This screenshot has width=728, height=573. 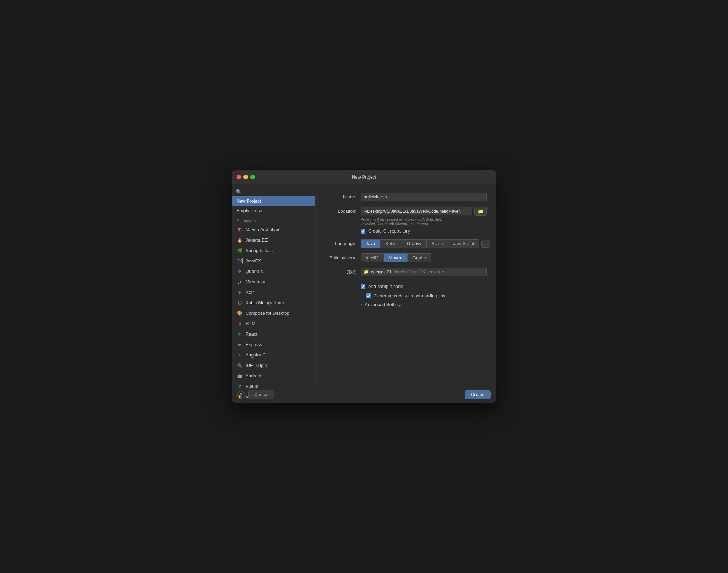 What do you see at coordinates (273, 191) in the screenshot?
I see `search-bar: 🔍` at bounding box center [273, 191].